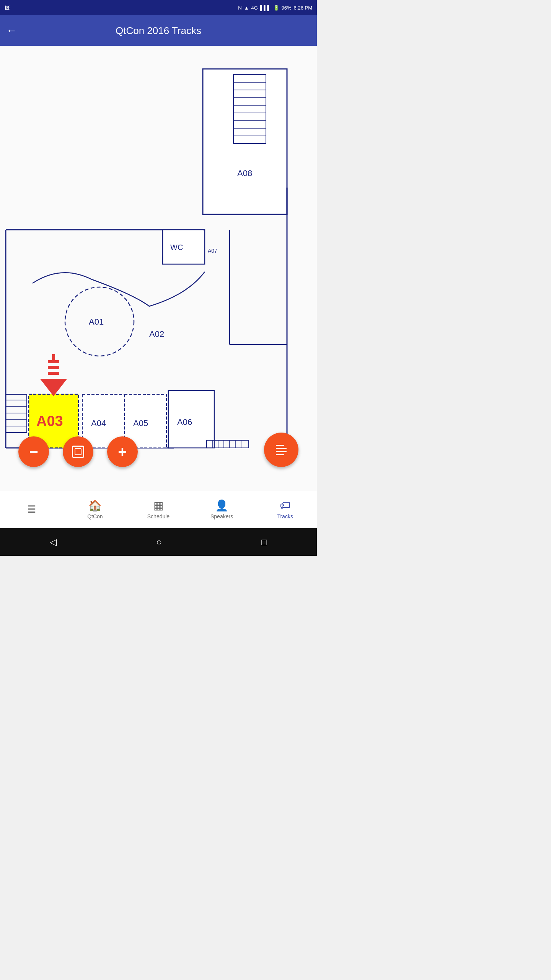  What do you see at coordinates (222, 509) in the screenshot?
I see `nav-item-speakers: 👤 Speakers` at bounding box center [222, 509].